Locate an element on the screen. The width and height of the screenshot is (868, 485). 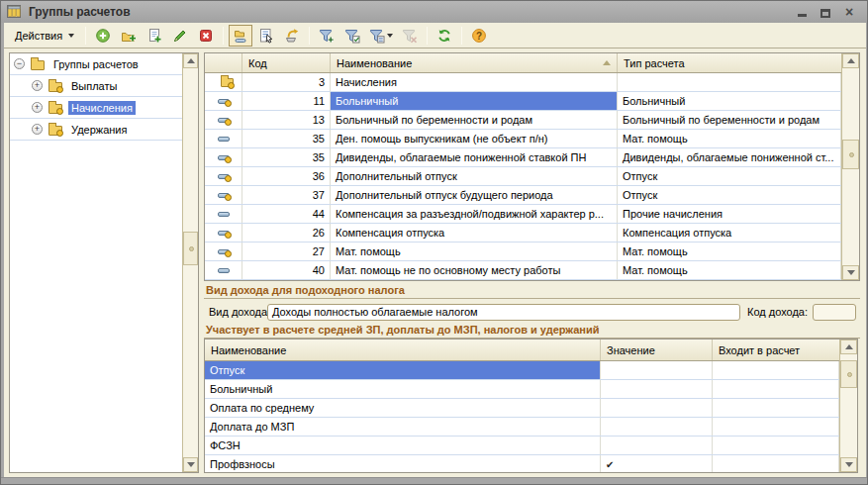
row-icon-cell: ↑ is located at coordinates (224, 82).